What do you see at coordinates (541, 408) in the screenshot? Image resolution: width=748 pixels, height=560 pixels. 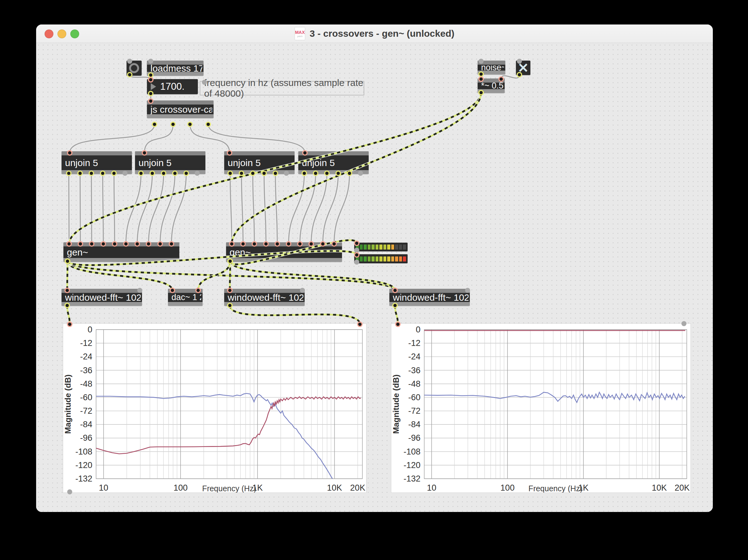 I see `spectrum-plot-right: 0-12-24-36-48-60-72-84-96-108-120-132101…` at bounding box center [541, 408].